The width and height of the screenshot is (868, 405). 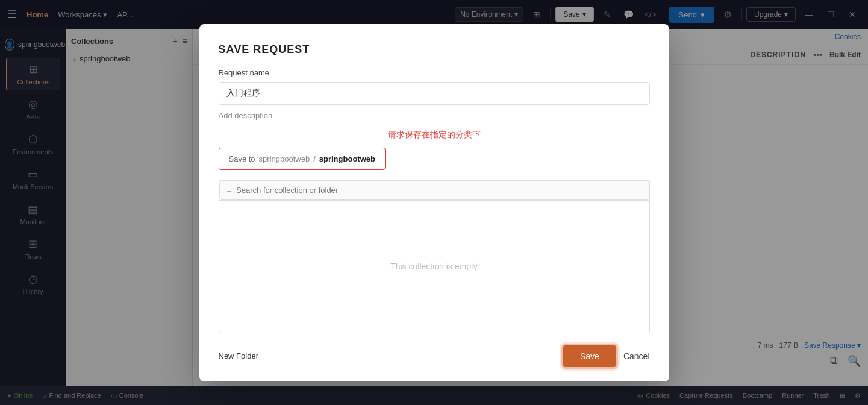 I want to click on modal-title: SAVE REQUEST, so click(x=434, y=49).